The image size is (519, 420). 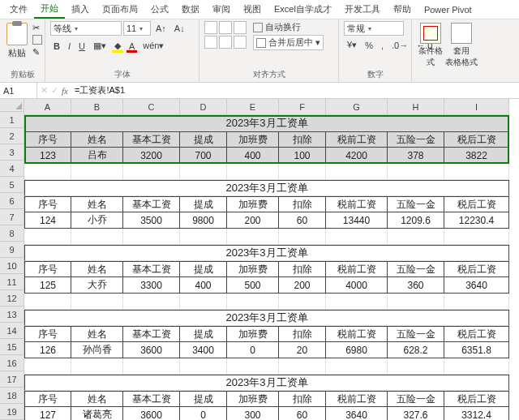 I want to click on row-header-4: 4, so click(x=12, y=169).